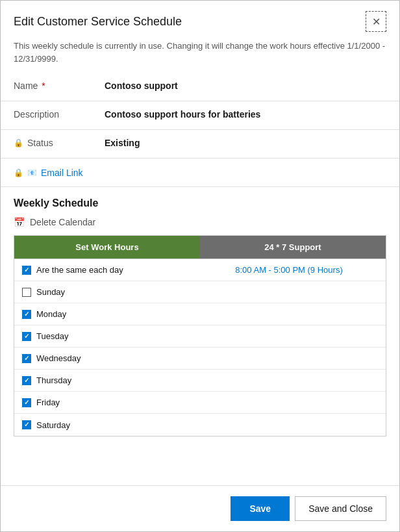 This screenshot has width=400, height=532. What do you see at coordinates (200, 56) in the screenshot?
I see `info-text: This weekly schedule is currently in use…` at bounding box center [200, 56].